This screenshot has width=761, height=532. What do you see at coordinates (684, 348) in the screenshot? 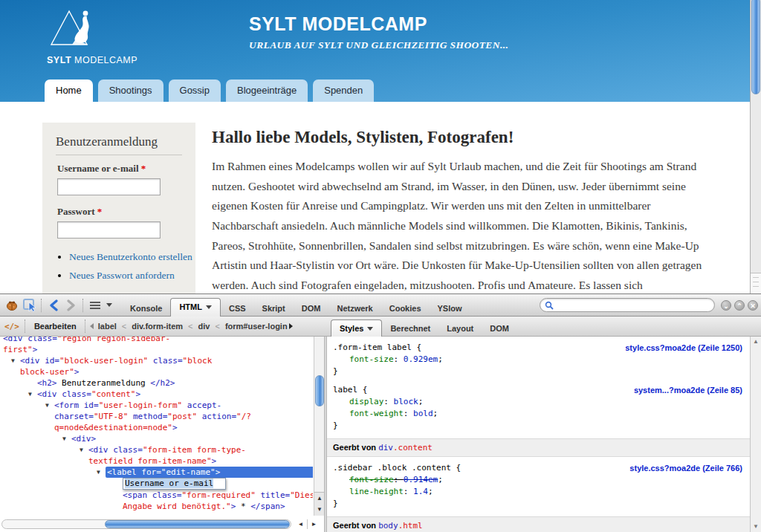
I see `css-file-link: style.css?moa2de (Zeile 1250)` at bounding box center [684, 348].